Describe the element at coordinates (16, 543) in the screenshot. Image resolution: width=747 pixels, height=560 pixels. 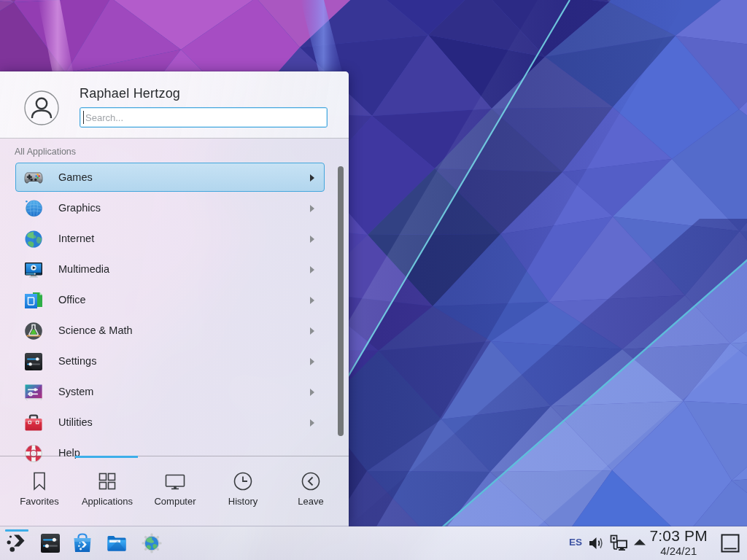
I see `application-launcher-button` at that location.